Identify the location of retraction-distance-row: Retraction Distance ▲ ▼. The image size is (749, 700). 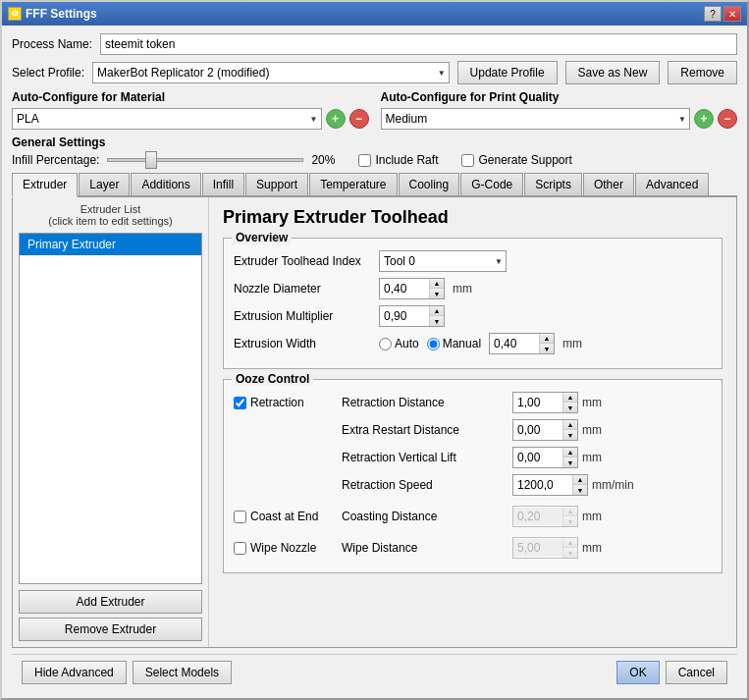
(526, 403).